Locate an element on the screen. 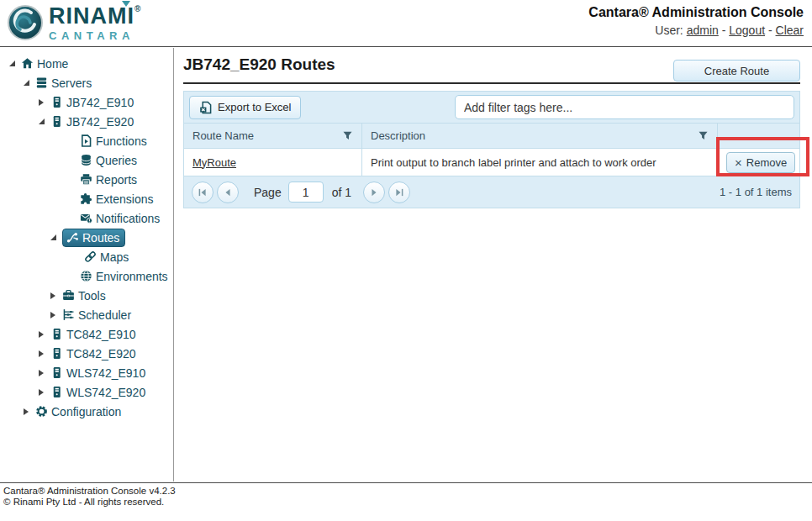 This screenshot has height=521, width=812. sidebar-item-label: Reports is located at coordinates (116, 180).